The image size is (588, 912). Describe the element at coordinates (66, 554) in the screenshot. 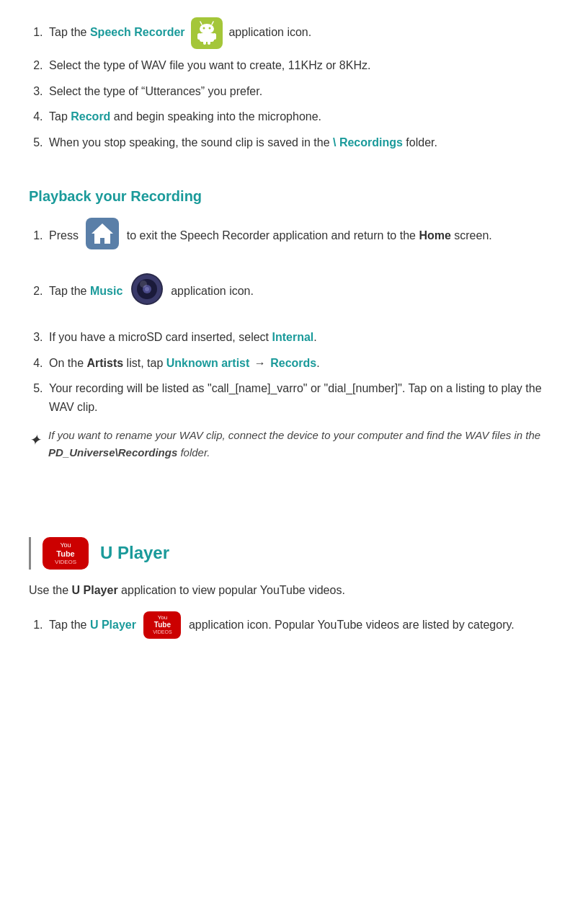

I see `youtube-videos-icon: You Tube VIDEOS` at that location.